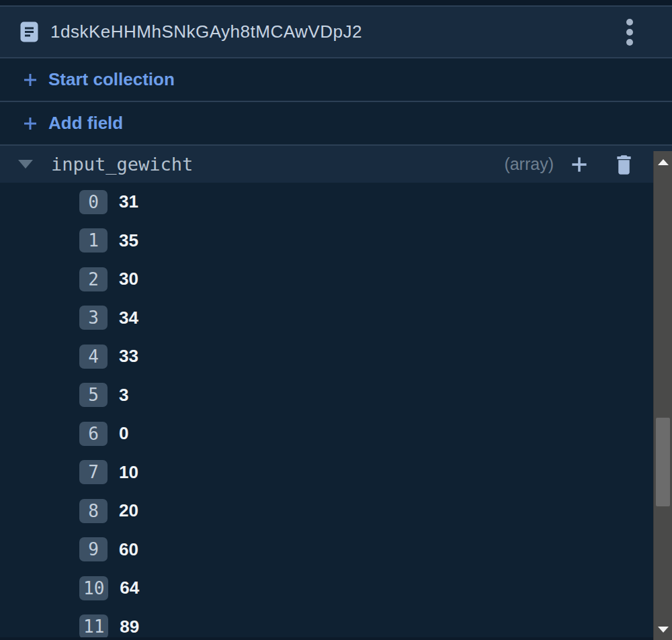 The width and height of the screenshot is (672, 640). I want to click on start-collection-button: Start collection, so click(336, 81).